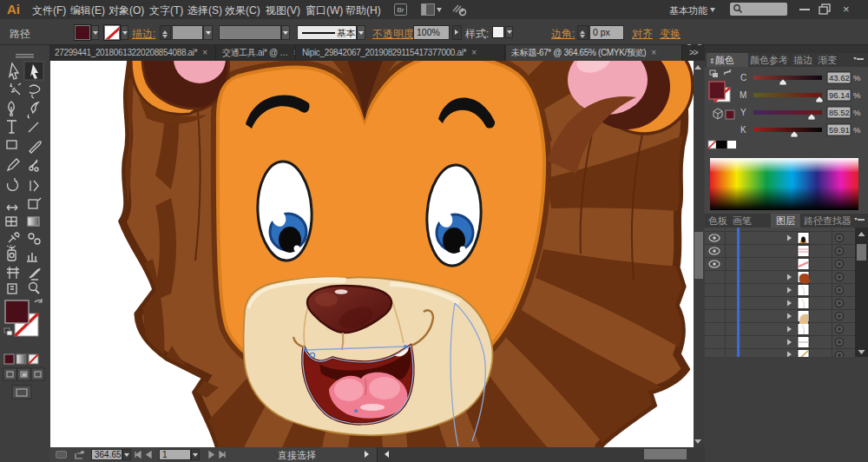 Image resolution: width=868 pixels, height=462 pixels. Describe the element at coordinates (743, 113) in the screenshot. I see `svg-text: Y` at that location.